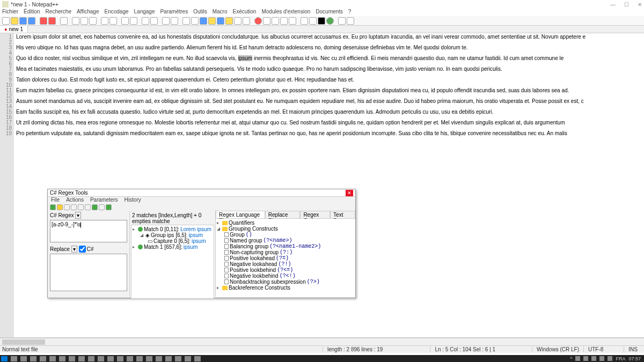  I want to click on replace-mode-dropdown: ▾, so click(74, 249).